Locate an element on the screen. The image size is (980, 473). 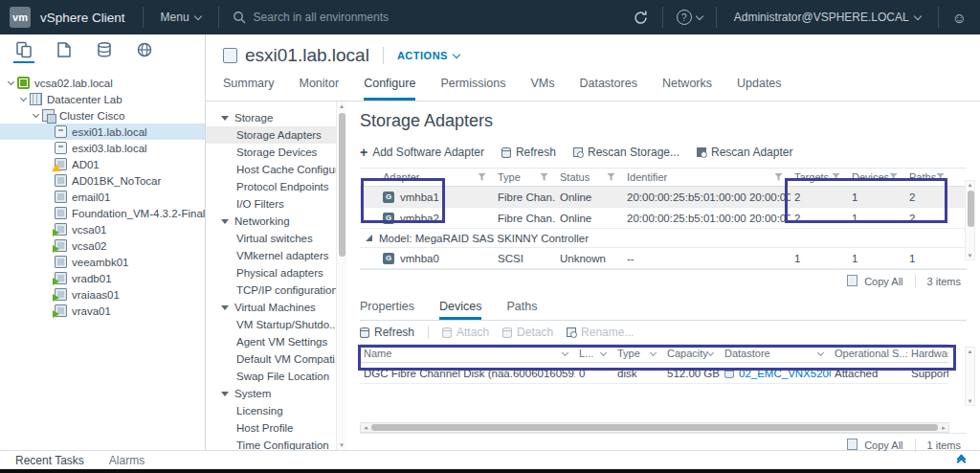
device-column-header-name: Name is located at coordinates (467, 353).